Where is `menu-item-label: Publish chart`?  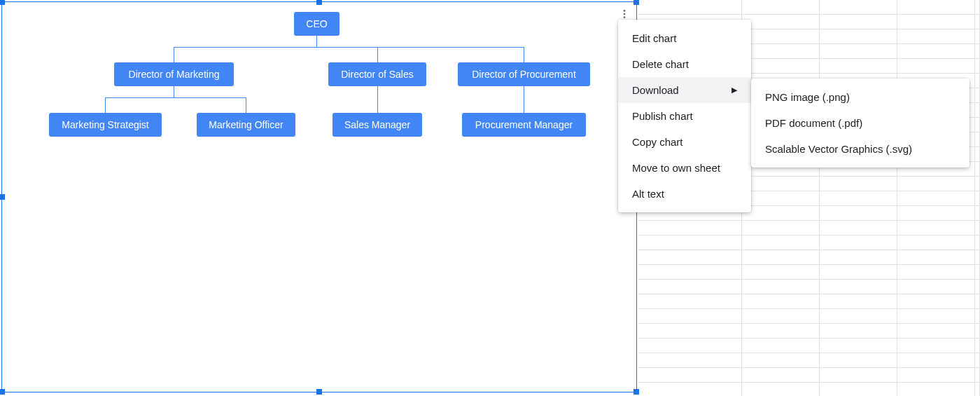
menu-item-label: Publish chart is located at coordinates (662, 116).